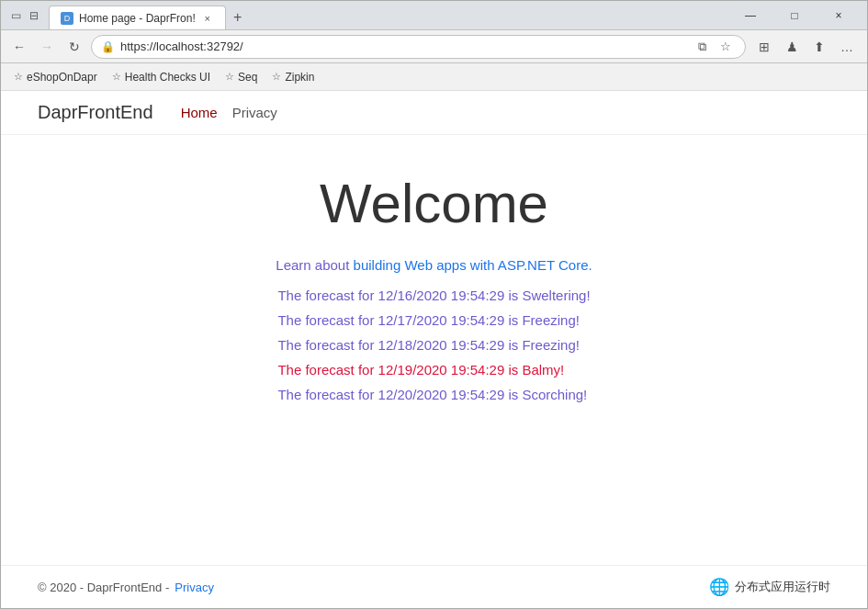 Image resolution: width=868 pixels, height=609 pixels. What do you see at coordinates (67, 18) in the screenshot?
I see `tab-favicon: D` at bounding box center [67, 18].